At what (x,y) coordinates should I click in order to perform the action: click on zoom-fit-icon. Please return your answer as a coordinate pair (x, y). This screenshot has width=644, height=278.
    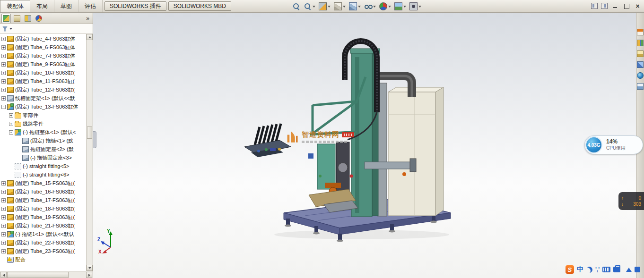
    Looking at the image, I should click on (296, 7).